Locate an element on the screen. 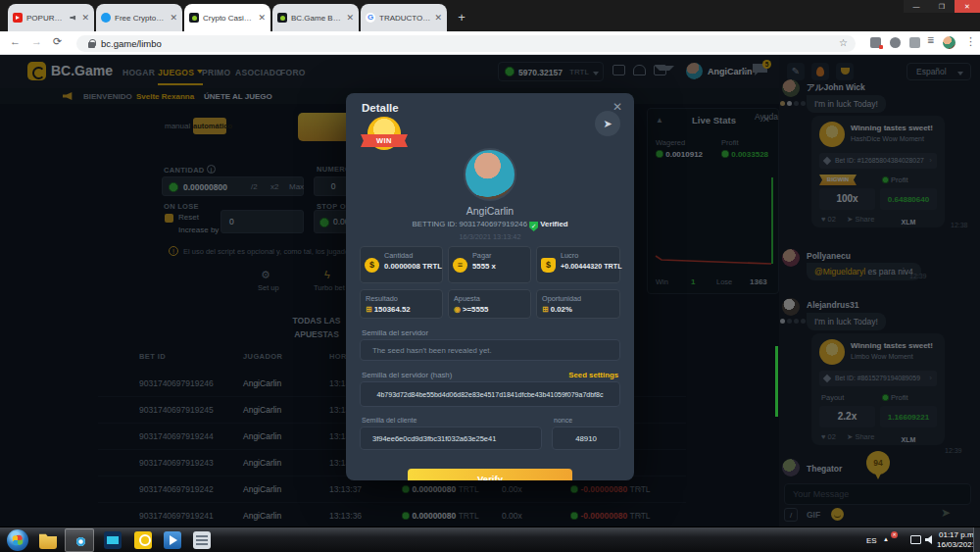 The image size is (980, 552). window-close-button: ✕ is located at coordinates (967, 6).